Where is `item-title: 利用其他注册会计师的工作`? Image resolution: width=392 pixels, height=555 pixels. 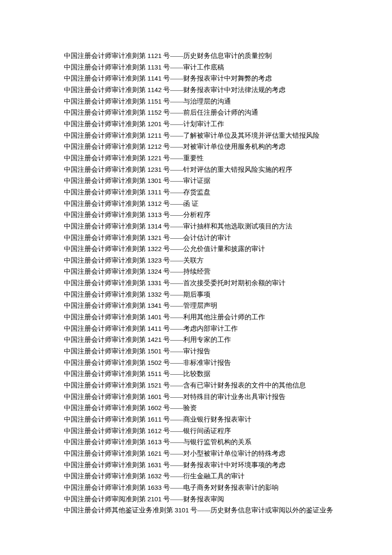 item-title: 利用其他注册会计师的工作 is located at coordinates (224, 317).